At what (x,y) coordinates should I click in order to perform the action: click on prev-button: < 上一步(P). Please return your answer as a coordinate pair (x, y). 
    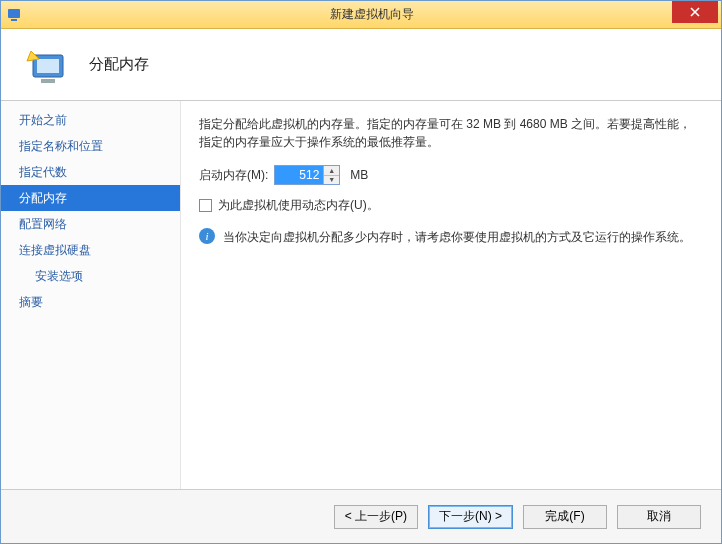
    Looking at the image, I should click on (376, 517).